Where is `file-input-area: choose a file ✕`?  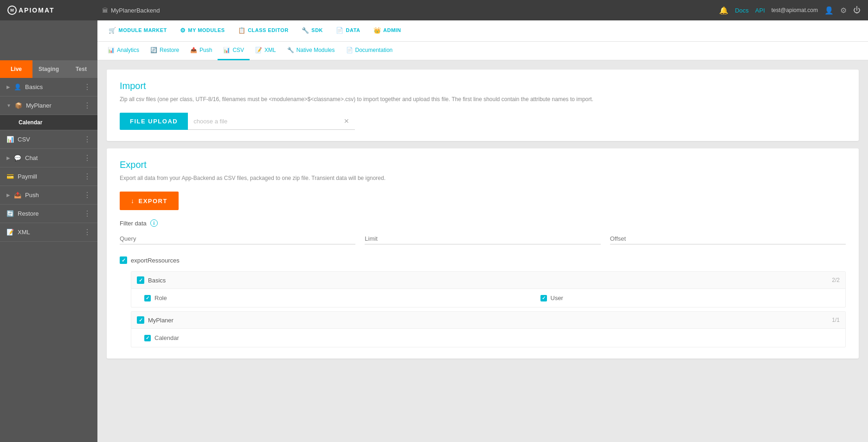
file-input-area: choose a file ✕ is located at coordinates (271, 122).